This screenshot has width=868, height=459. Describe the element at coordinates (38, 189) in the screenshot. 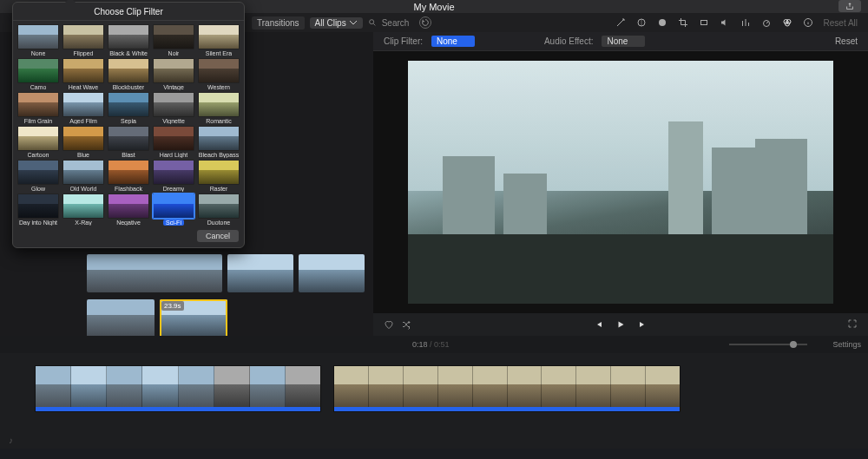

I see `filter-label: Glow` at that location.